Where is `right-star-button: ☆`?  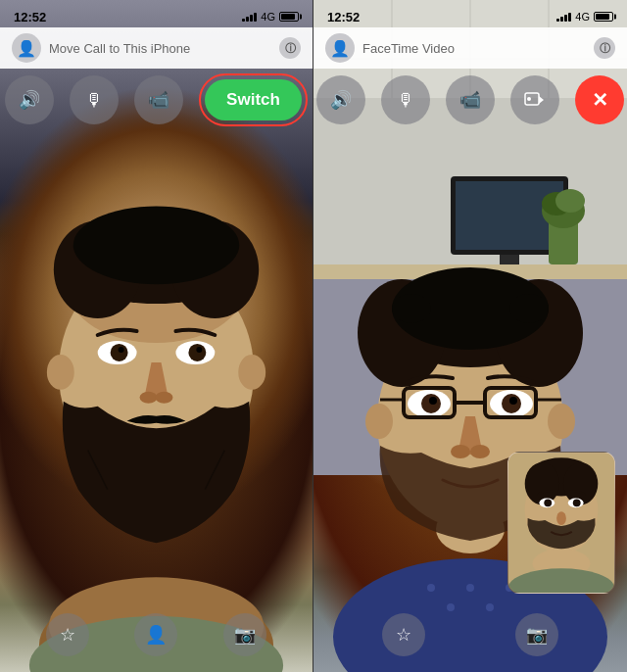 right-star-button: ☆ is located at coordinates (404, 635).